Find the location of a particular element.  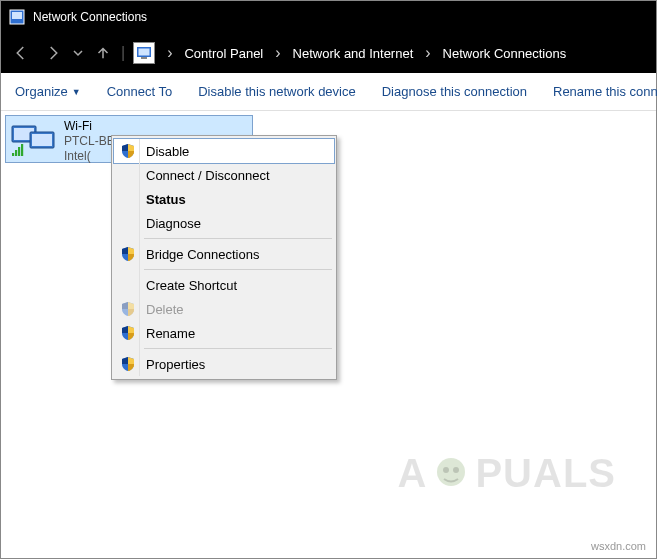

menu-item-disable: Disable is located at coordinates (224, 151).